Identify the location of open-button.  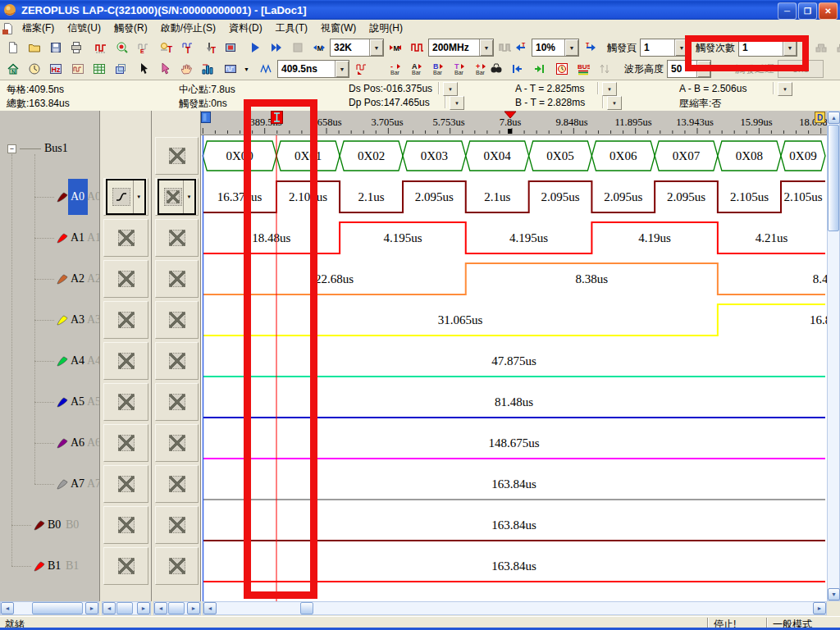
(34, 48).